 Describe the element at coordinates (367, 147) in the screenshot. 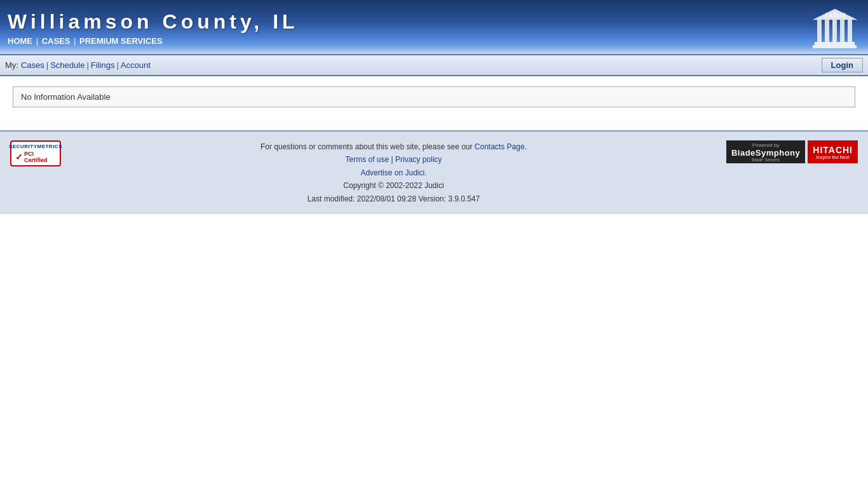

I see `footer-questions-text: For questions or comments about this web…` at that location.